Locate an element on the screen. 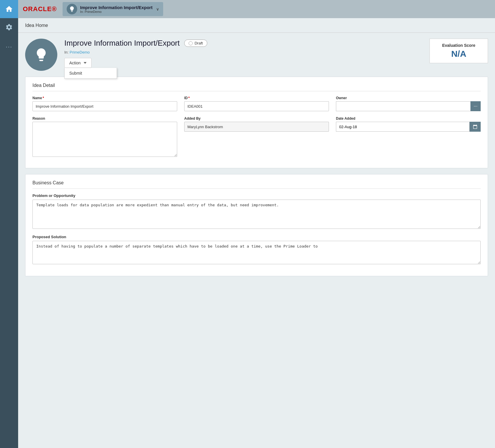 Image resolution: width=495 pixels, height=448 pixels. problem-field: Problem or Opportunity Template loads fo… is located at coordinates (257, 214).